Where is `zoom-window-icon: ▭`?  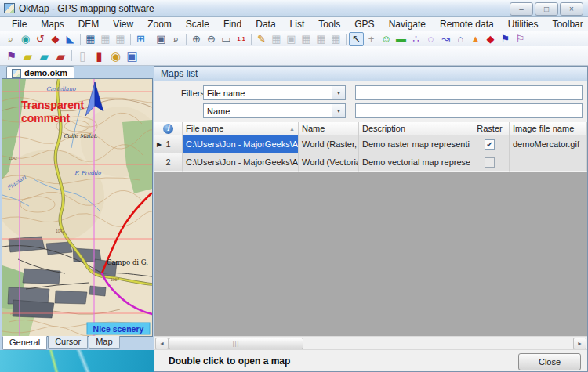 zoom-window-icon: ▭ is located at coordinates (226, 39).